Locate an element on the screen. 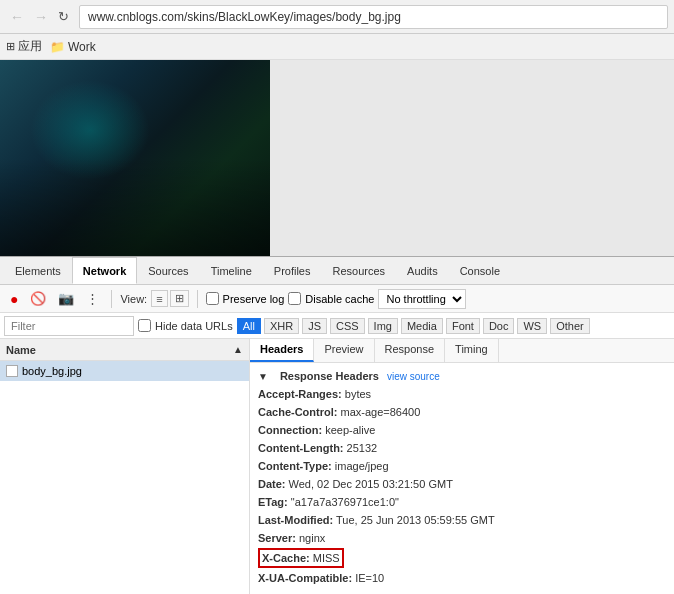  tab-profiles: Profiles is located at coordinates (292, 270).